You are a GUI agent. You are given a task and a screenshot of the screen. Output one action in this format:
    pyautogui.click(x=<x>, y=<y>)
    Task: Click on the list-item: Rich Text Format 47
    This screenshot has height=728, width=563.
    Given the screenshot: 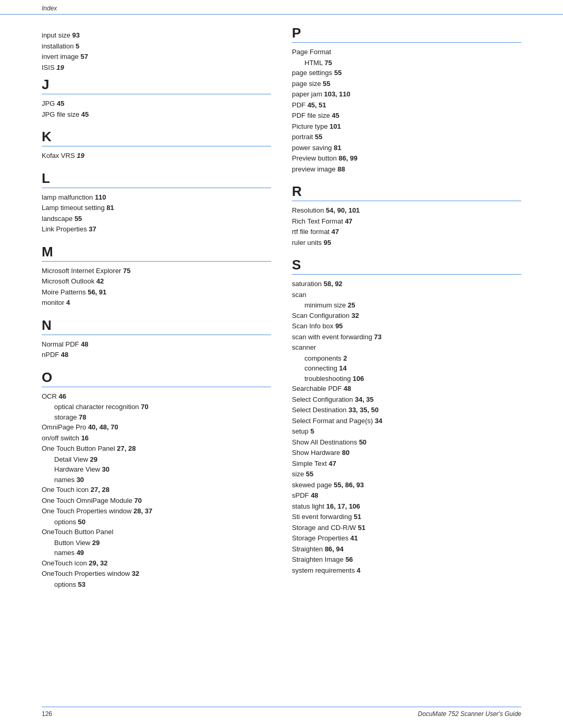 What is the action you would take?
    pyautogui.click(x=407, y=221)
    